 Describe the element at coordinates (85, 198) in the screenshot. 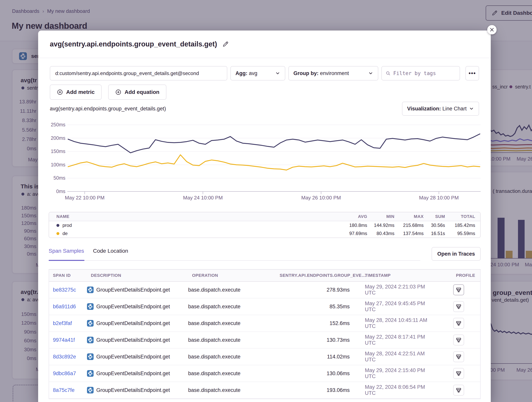

I see `x-tick-label: May 22 10:00 PM` at that location.